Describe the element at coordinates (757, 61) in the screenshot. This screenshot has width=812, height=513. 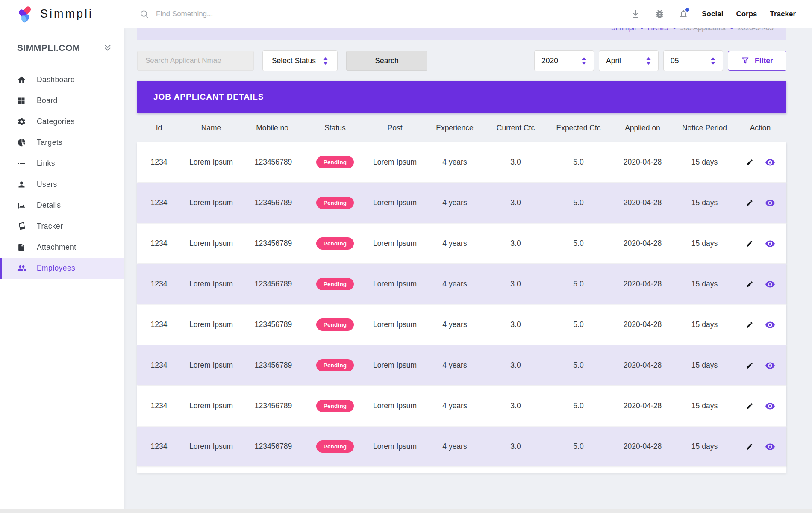
I see `filter-button: Filter` at that location.